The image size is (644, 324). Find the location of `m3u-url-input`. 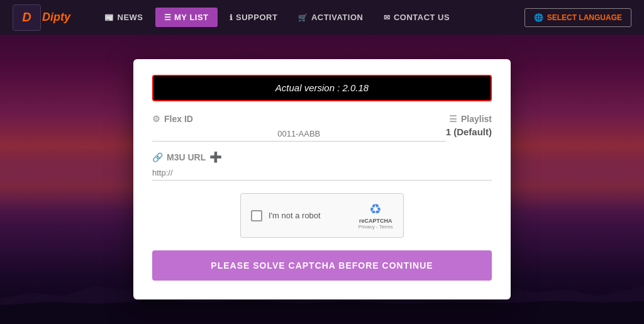

m3u-url-input is located at coordinates (322, 173).